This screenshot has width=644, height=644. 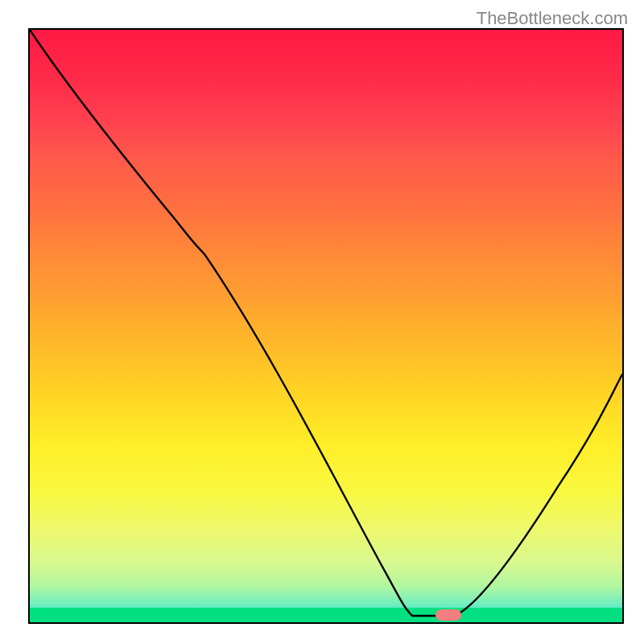 I want to click on optimal-marker, so click(x=448, y=615).